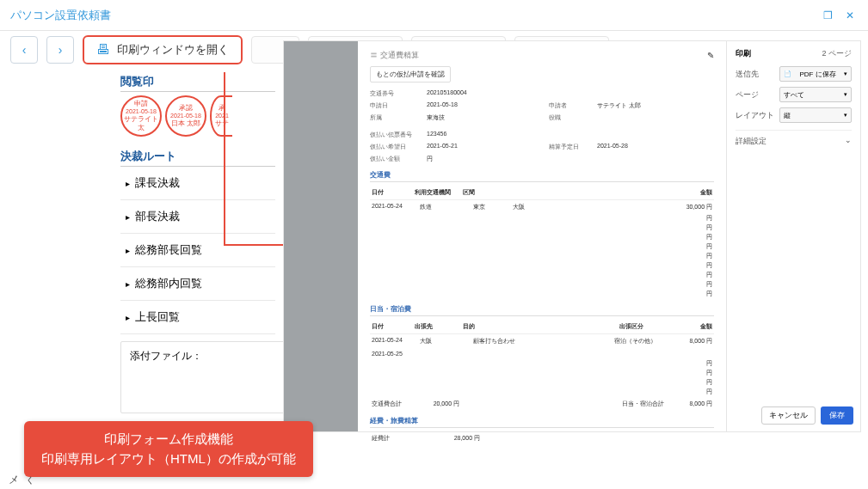 Image resolution: width=868 pixels, height=489 pixels. Describe the element at coordinates (743, 53) in the screenshot. I see `print-panel-title: 印刷` at that location.